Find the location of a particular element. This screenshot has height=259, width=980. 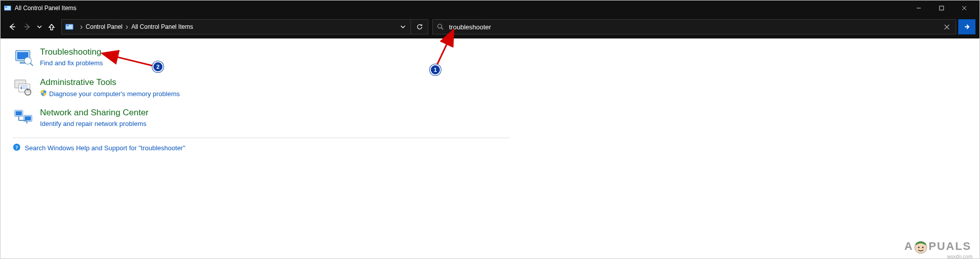

category-subtask-link: Identify and repair network problems is located at coordinates (94, 123).